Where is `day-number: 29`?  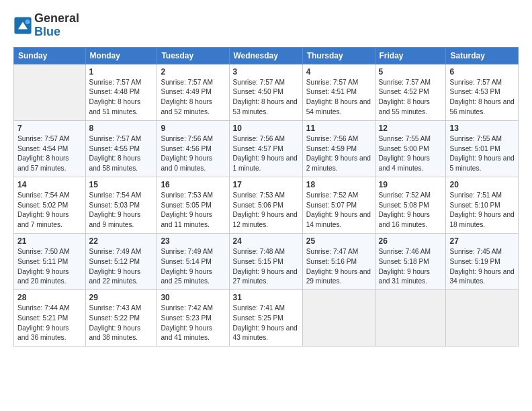
day-number: 29 is located at coordinates (122, 298).